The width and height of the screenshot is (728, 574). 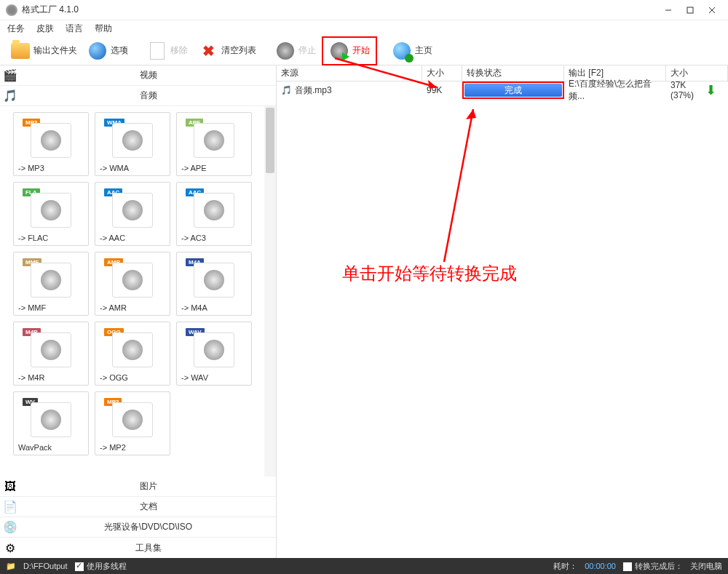 What do you see at coordinates (132, 378) in the screenshot?
I see `format-label: -> OGG` at bounding box center [132, 378].